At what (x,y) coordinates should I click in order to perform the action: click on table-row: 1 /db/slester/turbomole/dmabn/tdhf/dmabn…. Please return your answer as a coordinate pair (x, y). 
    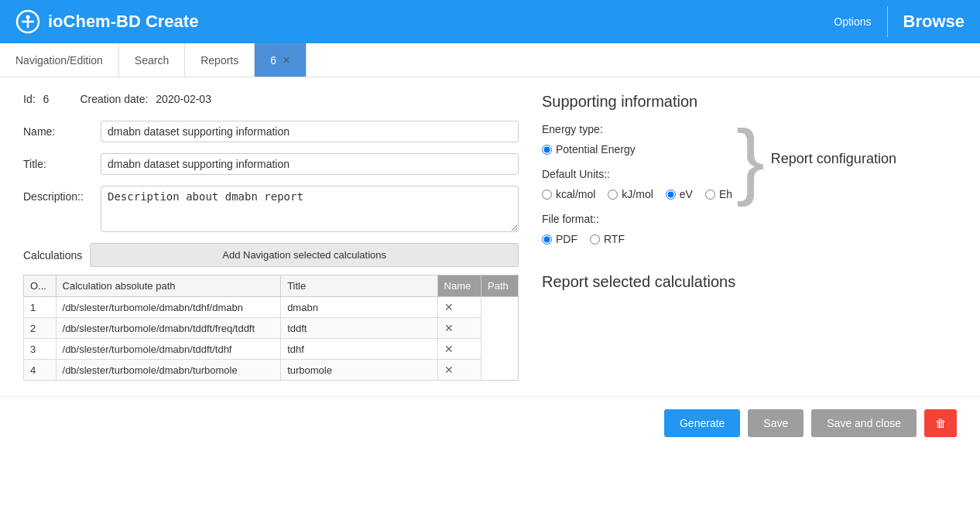
    Looking at the image, I should click on (271, 308).